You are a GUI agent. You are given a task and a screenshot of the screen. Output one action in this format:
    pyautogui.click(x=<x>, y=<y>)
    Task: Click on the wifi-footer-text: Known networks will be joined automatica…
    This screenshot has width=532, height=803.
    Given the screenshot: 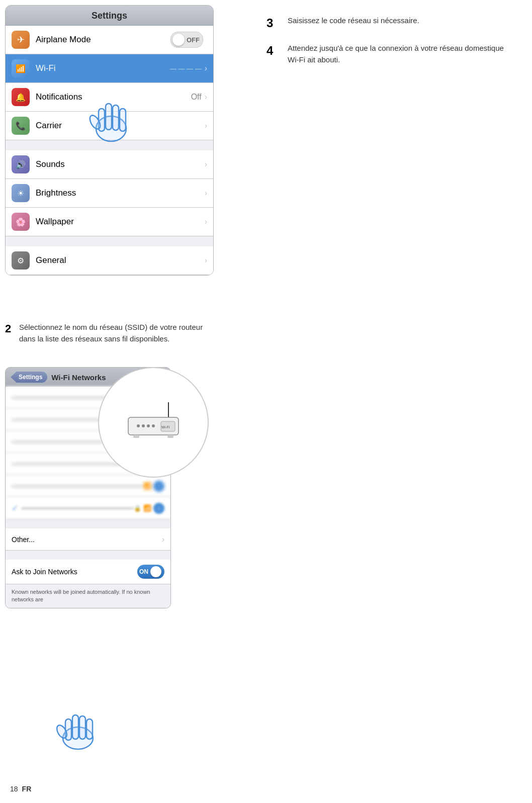 What is the action you would take?
    pyautogui.click(x=88, y=596)
    